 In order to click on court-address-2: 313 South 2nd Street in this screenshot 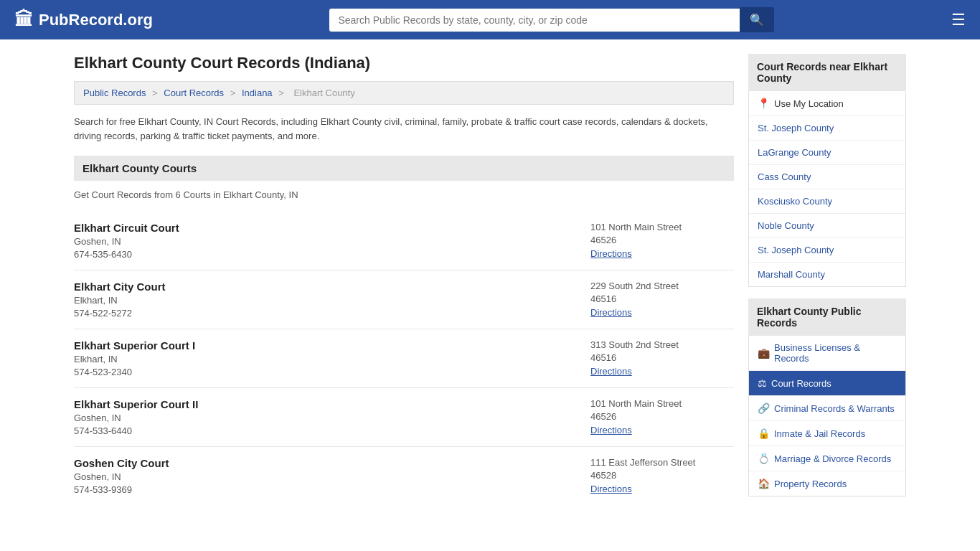, I will do `click(662, 344)`.